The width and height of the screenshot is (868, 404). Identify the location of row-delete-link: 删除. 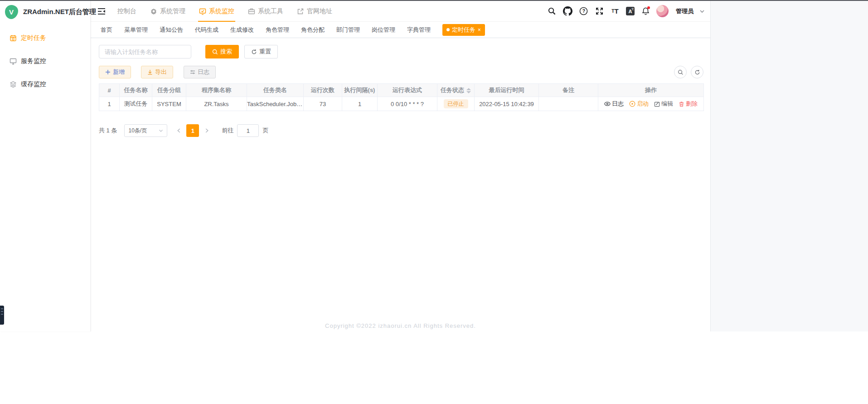
(688, 104).